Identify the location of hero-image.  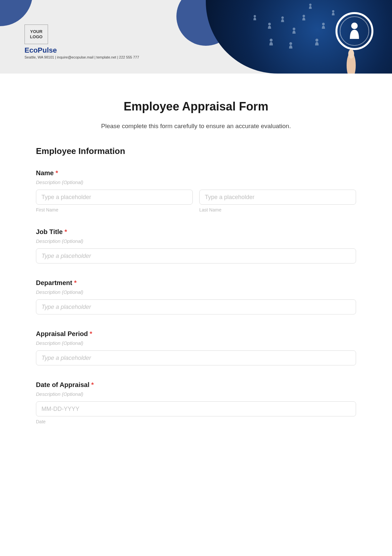
(299, 37).